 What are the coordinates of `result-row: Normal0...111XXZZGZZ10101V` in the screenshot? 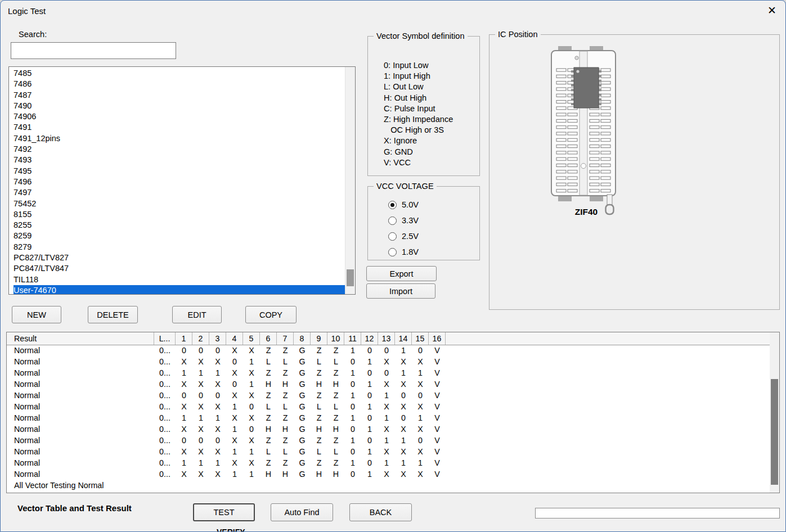 It's located at (388, 418).